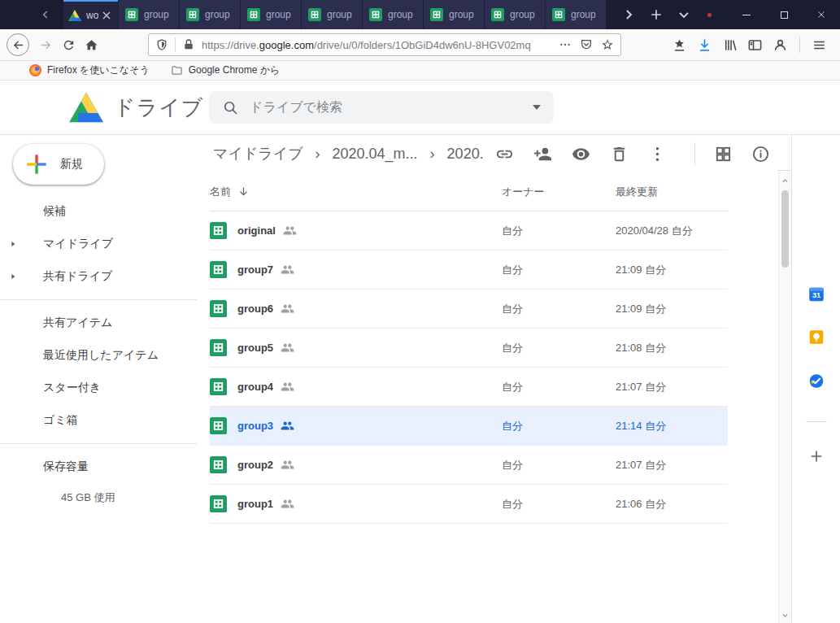 The image size is (840, 623). I want to click on maximize-button, so click(784, 15).